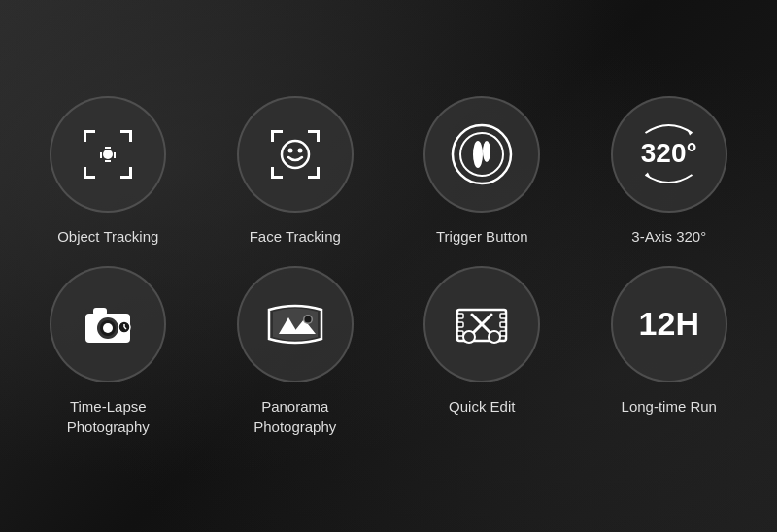  I want to click on rotation-arc-icon, so click(668, 129).